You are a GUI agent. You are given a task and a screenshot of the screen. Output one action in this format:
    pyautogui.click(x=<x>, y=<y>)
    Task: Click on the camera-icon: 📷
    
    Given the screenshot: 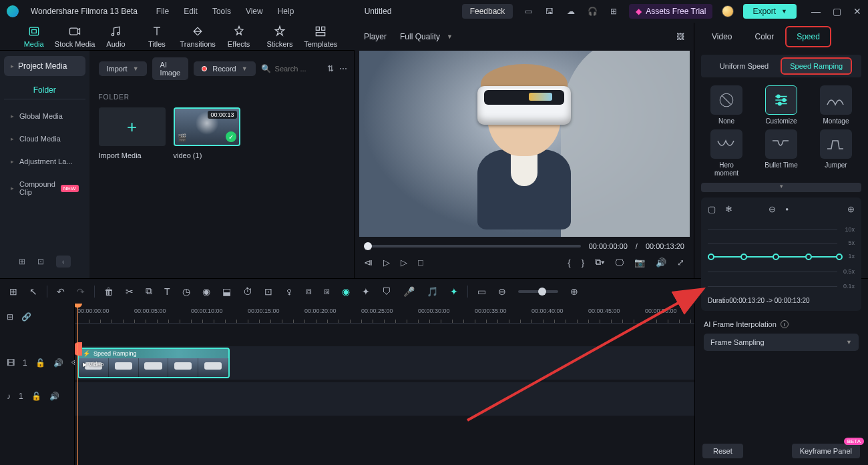 What is the action you would take?
    pyautogui.click(x=640, y=263)
    